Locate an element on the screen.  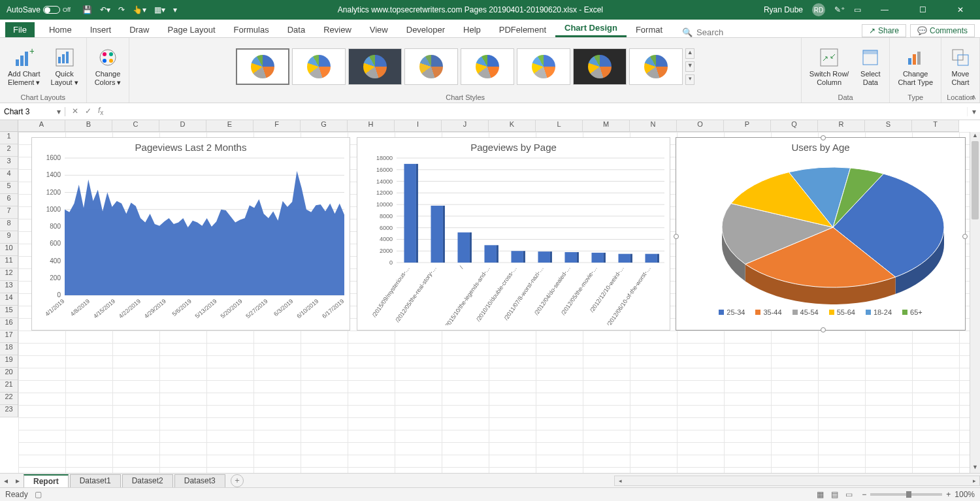
column-header: H is located at coordinates (371, 125).